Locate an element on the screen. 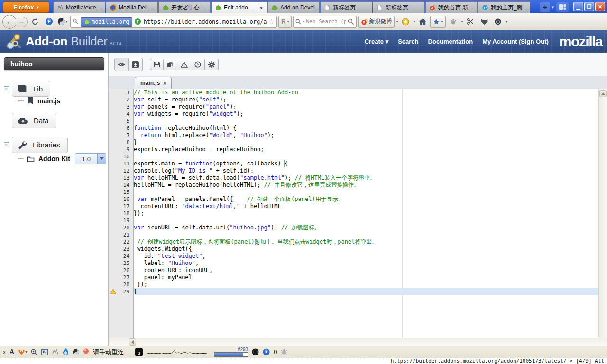  code-text: label: "Huihoo", is located at coordinates (366, 264).